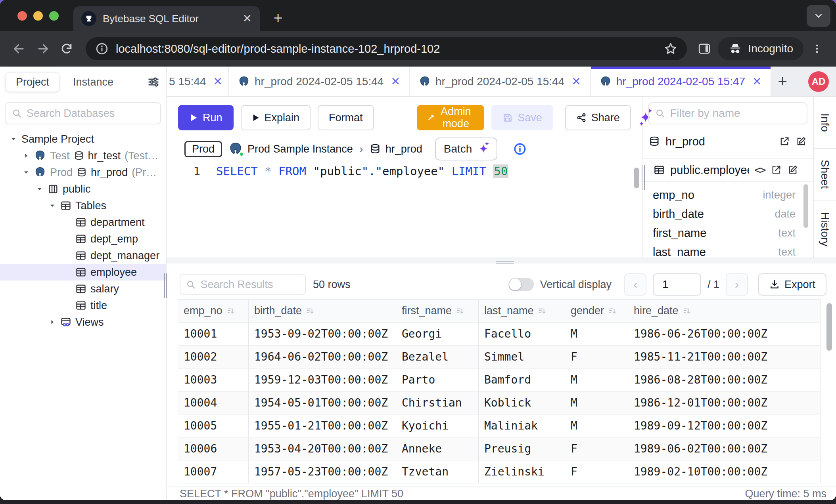 The width and height of the screenshot is (836, 504). Describe the element at coordinates (396, 149) in the screenshot. I see `database-breadcrumb: hr_prod` at that location.